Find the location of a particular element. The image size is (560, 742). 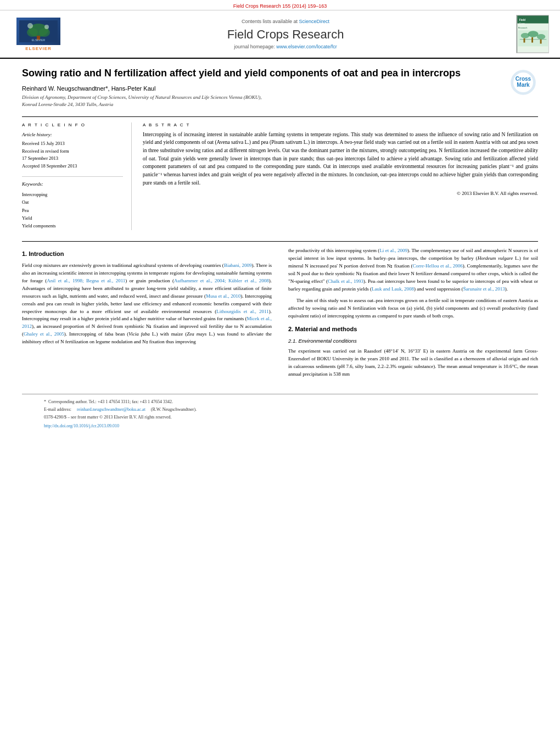

journal-citation: Field Crops Research 155 (2014) 159–163 is located at coordinates (280, 6).